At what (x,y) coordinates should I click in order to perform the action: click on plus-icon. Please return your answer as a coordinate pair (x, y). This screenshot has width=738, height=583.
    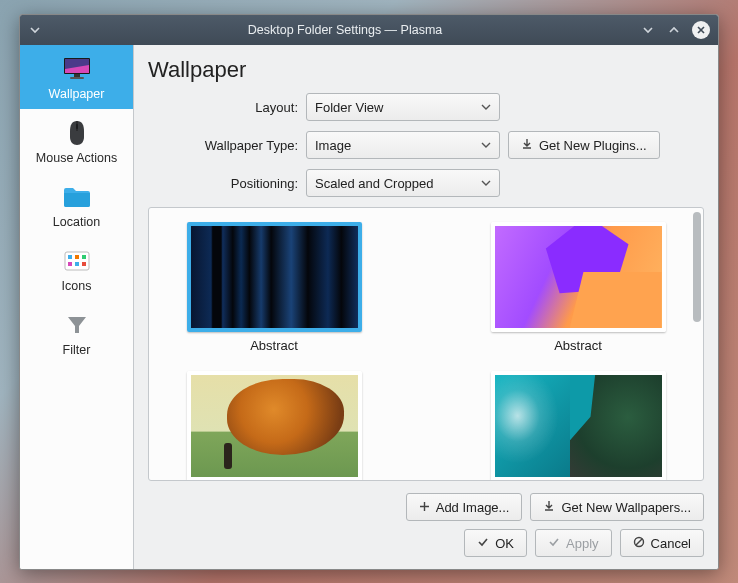
    Looking at the image, I should click on (424, 508).